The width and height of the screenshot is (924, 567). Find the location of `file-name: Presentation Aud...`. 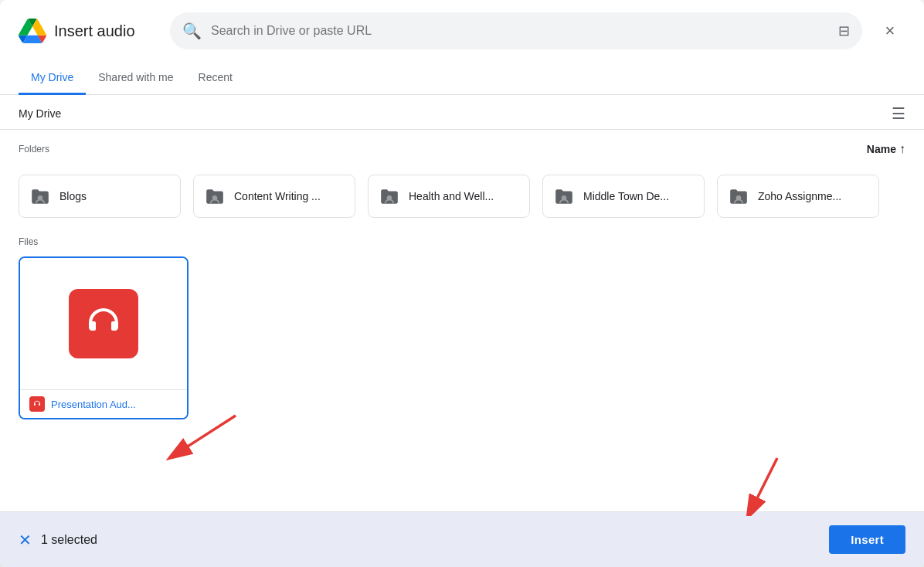

file-name: Presentation Aud... is located at coordinates (93, 405).